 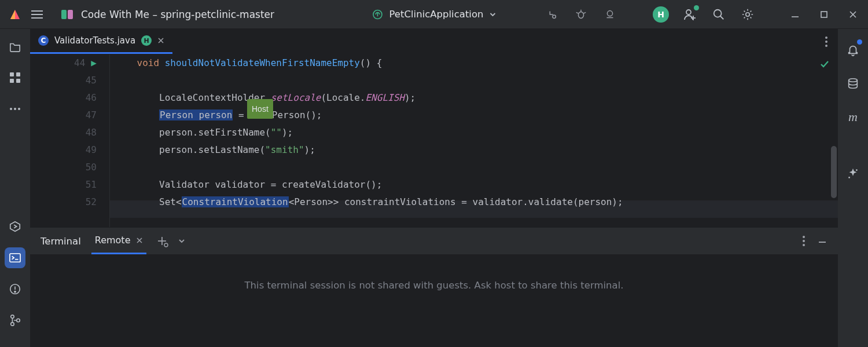 I want to click on ai-assistant-button, so click(x=853, y=174).